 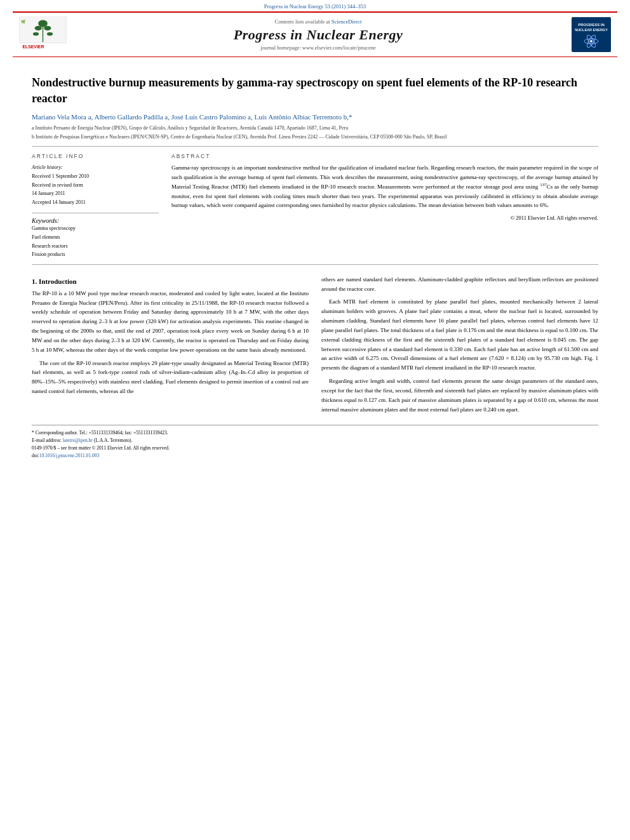 I want to click on section1-para2: The core of the RP-10 research reactor e…, so click(x=170, y=377).